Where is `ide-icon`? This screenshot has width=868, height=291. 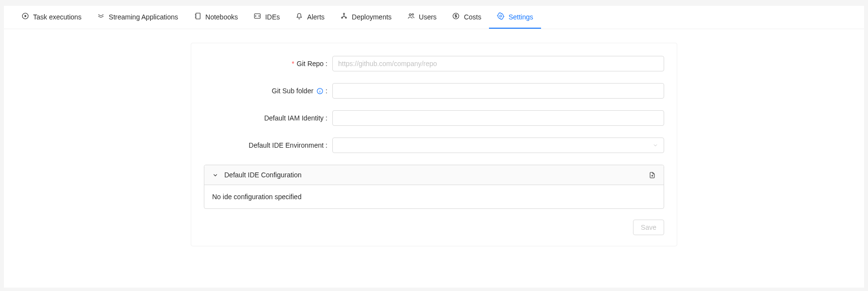
ide-icon is located at coordinates (257, 17).